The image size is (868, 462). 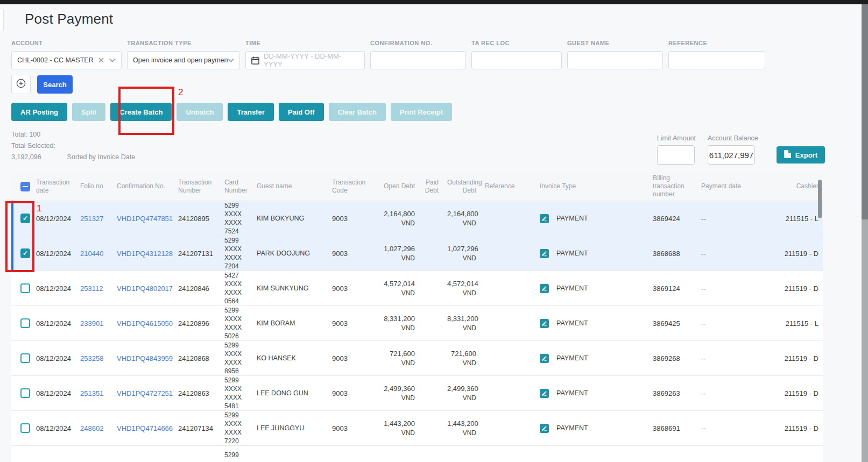 I want to click on table-row: 08/12/2024251327VHD1PQ474785124120895529…, so click(x=417, y=218).